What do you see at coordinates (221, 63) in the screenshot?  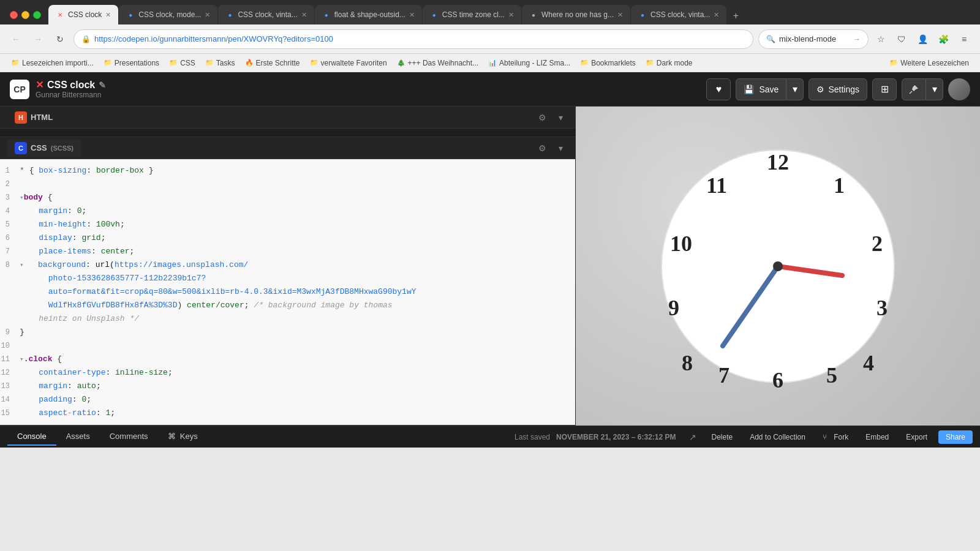 I see `bookmark-tasks: 📁 Tasks` at bounding box center [221, 63].